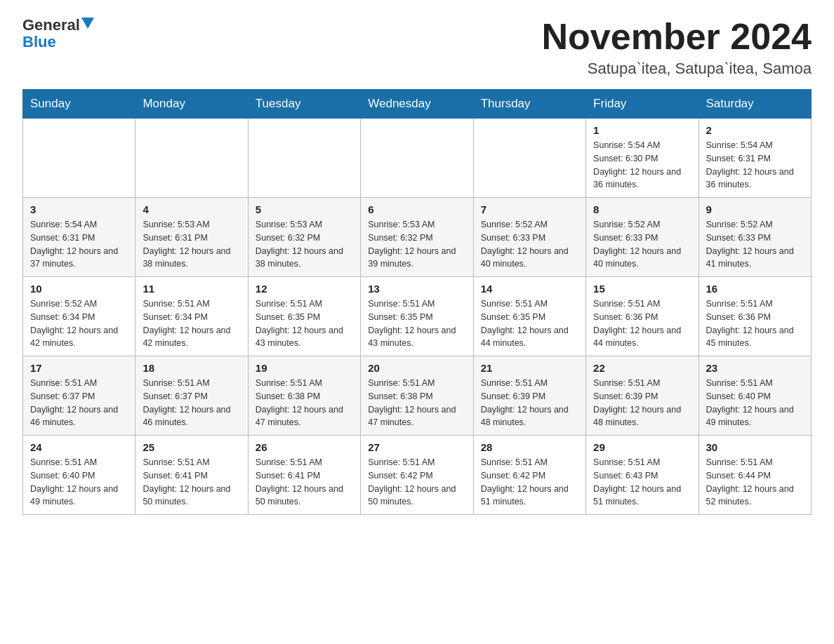 Image resolution: width=834 pixels, height=644 pixels. I want to click on day-number: 6, so click(417, 209).